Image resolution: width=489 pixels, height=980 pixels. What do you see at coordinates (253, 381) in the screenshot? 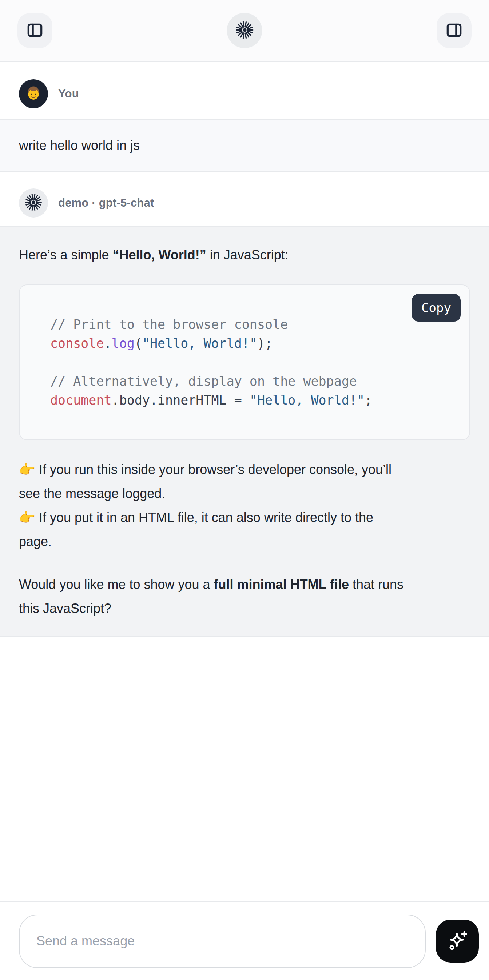
I see `code-line: // Alternatively, display on the webpage` at bounding box center [253, 381].